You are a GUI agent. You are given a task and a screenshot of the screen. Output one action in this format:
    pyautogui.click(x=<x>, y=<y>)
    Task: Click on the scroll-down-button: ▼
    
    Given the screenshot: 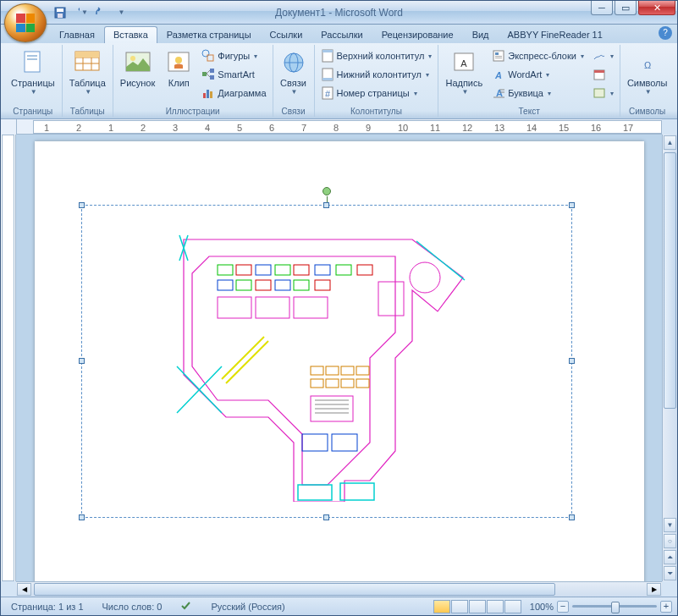 What is the action you would take?
    pyautogui.click(x=670, y=525)
    